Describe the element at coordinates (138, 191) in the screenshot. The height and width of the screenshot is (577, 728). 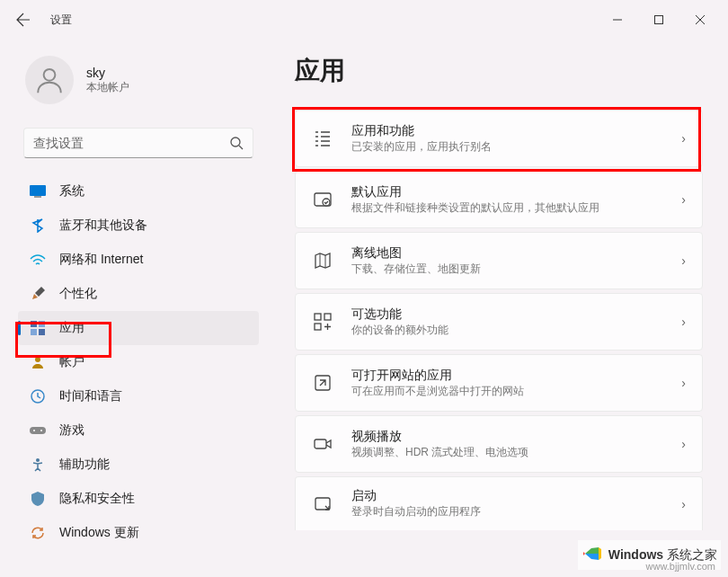
I see `nav-system: 系统` at that location.